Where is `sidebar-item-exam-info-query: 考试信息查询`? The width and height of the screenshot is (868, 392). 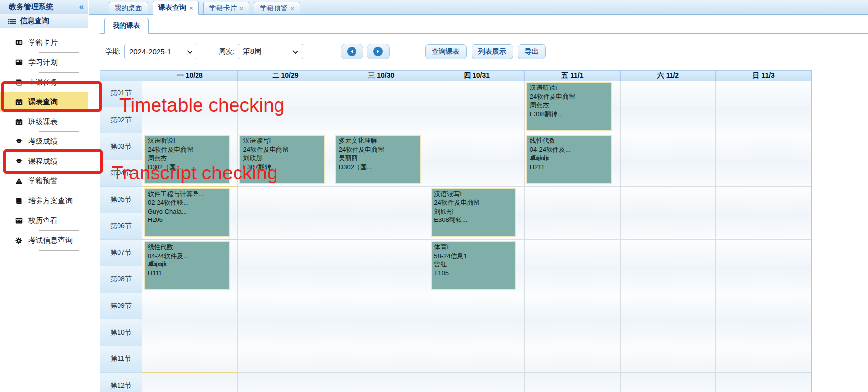 sidebar-item-exam-info-query: 考试信息查询 is located at coordinates (44, 241).